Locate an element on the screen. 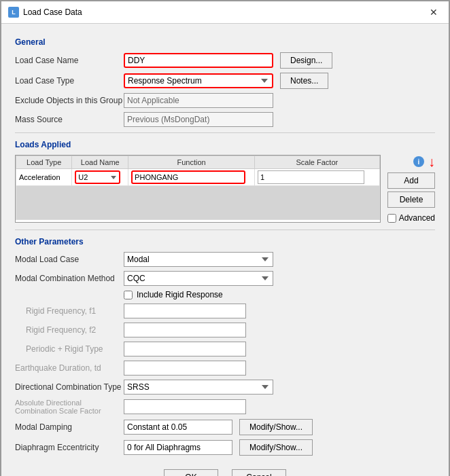 The width and height of the screenshot is (450, 476). col-header-load-name: Load Name is located at coordinates (101, 163).